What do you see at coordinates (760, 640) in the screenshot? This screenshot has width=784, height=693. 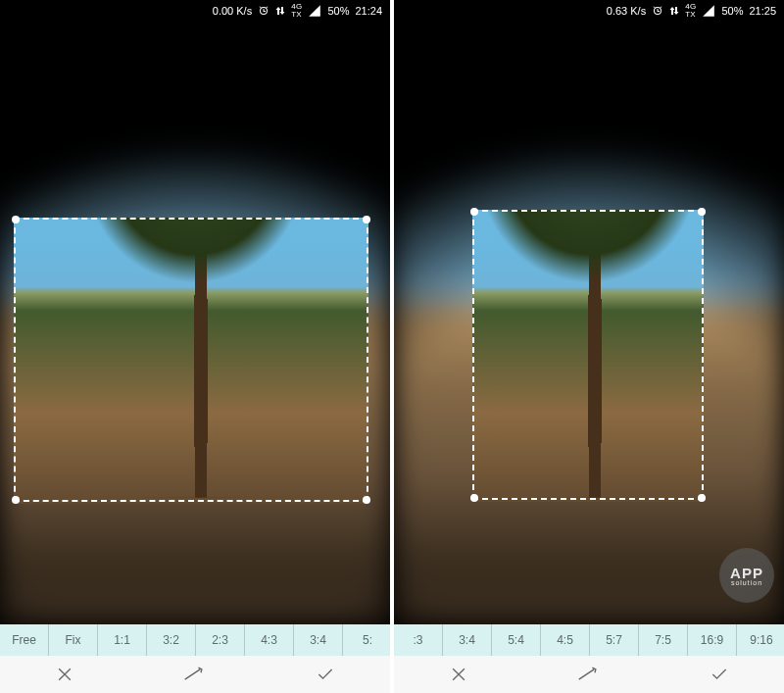 I see `ratio-option: 9:16` at bounding box center [760, 640].